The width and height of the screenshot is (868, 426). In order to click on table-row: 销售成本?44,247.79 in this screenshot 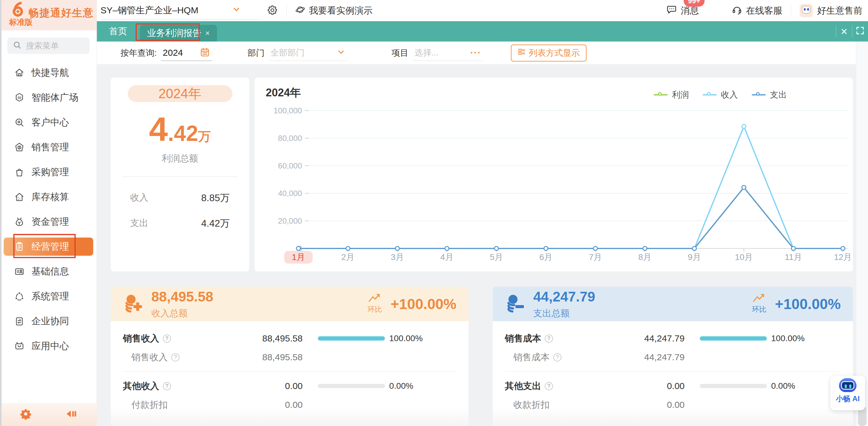, I will do `click(673, 357)`.